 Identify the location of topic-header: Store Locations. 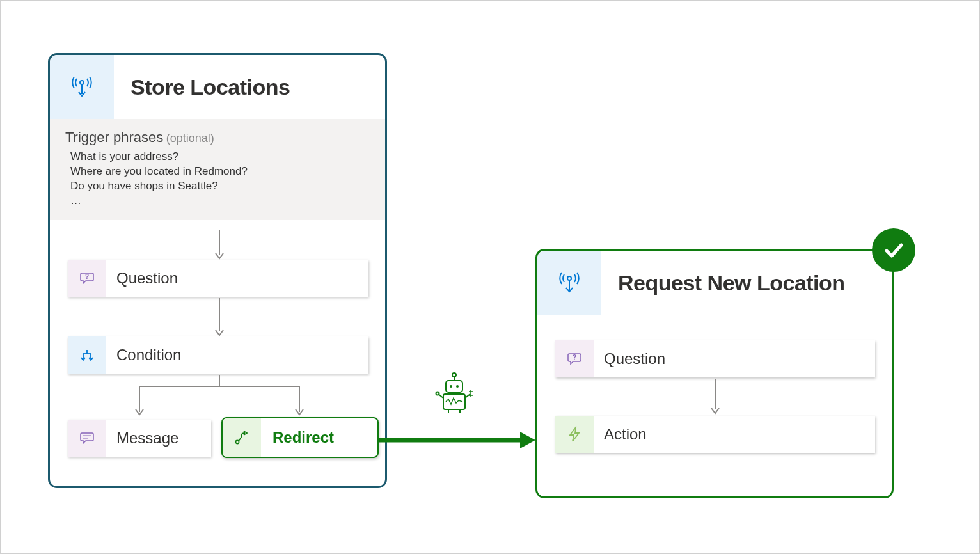
(217, 87).